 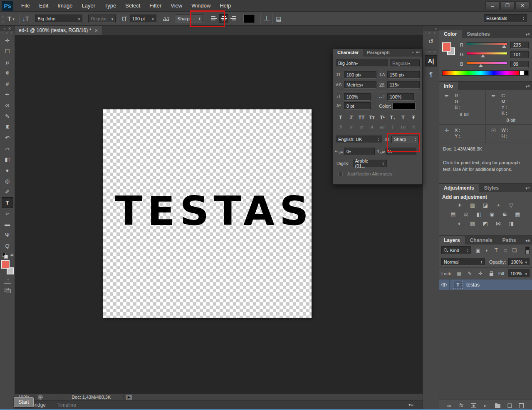 I want to click on zoom-tool: Q, so click(x=7, y=246).